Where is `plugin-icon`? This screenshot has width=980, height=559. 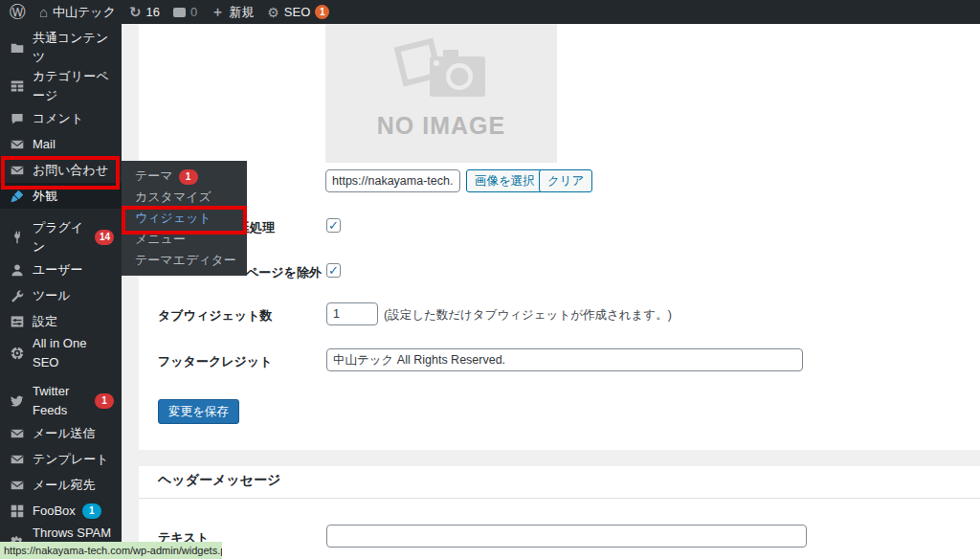
plugin-icon is located at coordinates (17, 237).